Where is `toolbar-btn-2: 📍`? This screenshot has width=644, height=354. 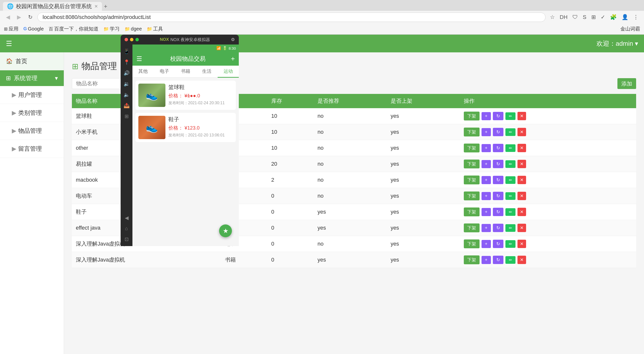
toolbar-btn-2: 📍 is located at coordinates (126, 62).